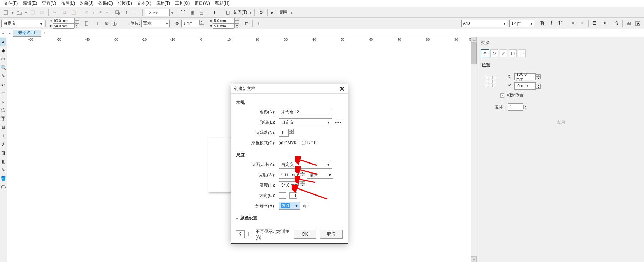 The image size is (644, 262). Describe the element at coordinates (561, 23) in the screenshot. I see `underline-button: U` at that location.